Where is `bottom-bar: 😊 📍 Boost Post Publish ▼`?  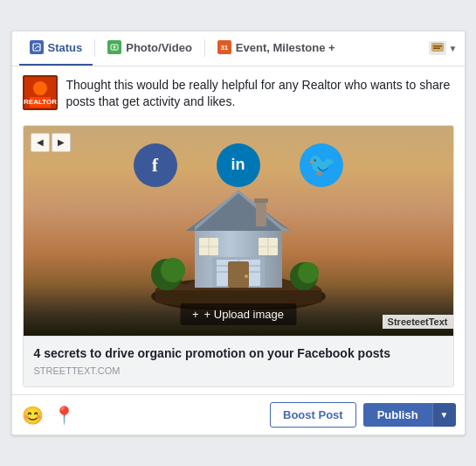 bottom-bar: 😊 📍 Boost Post Publish ▼ is located at coordinates (238, 414).